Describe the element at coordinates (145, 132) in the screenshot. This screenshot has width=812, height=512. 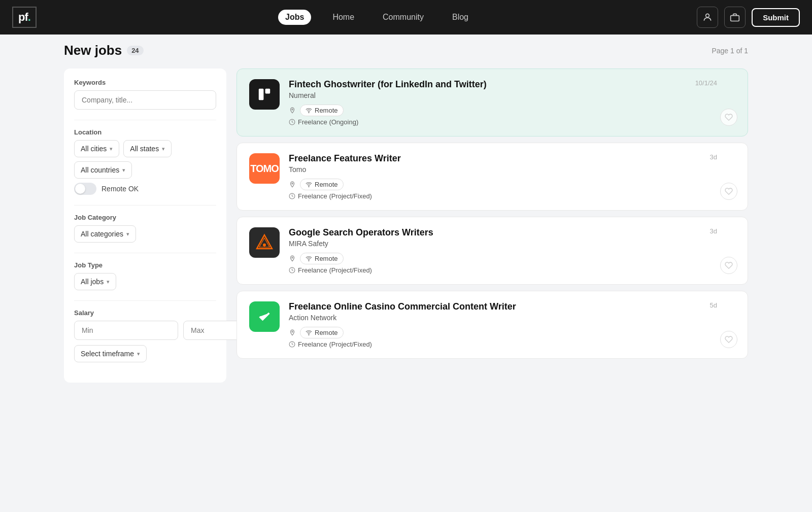
I see `location-label: Location` at that location.